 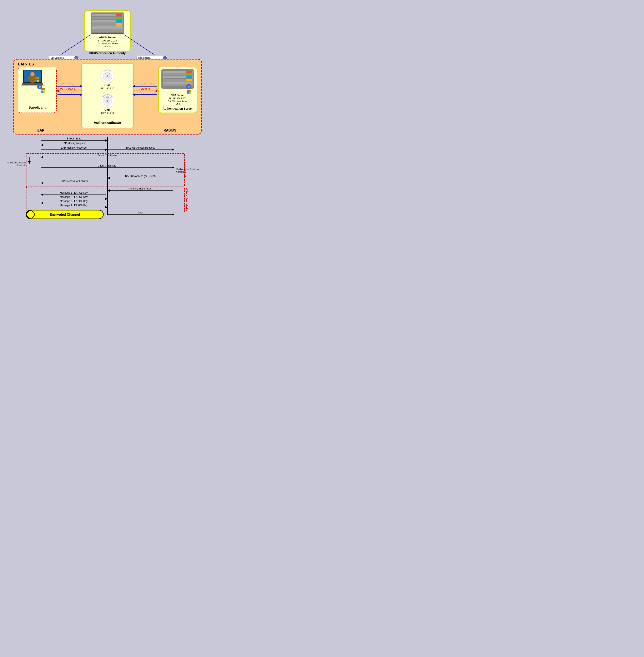 I want to click on nps-os: OS : Windows Server, so click(x=178, y=102).